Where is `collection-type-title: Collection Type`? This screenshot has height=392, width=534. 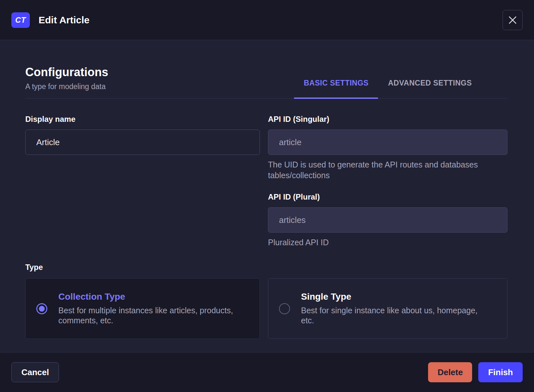 collection-type-title: Collection Type is located at coordinates (149, 297).